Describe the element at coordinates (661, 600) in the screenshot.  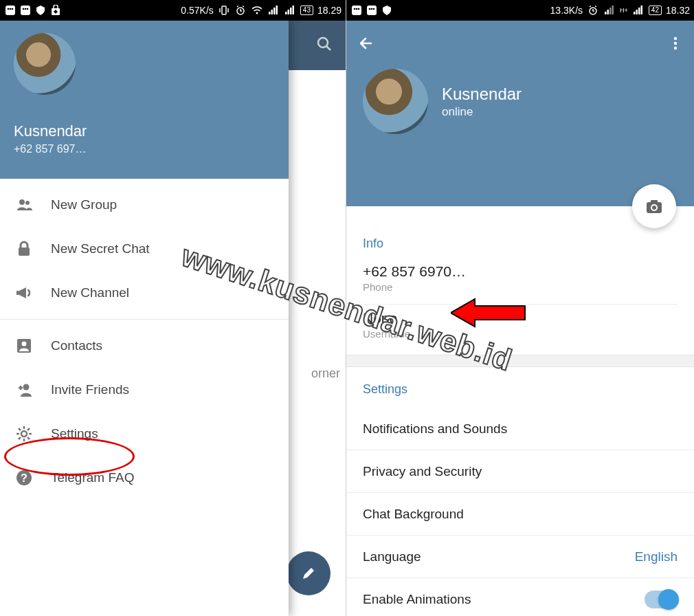
I see `toggle-switch` at that location.